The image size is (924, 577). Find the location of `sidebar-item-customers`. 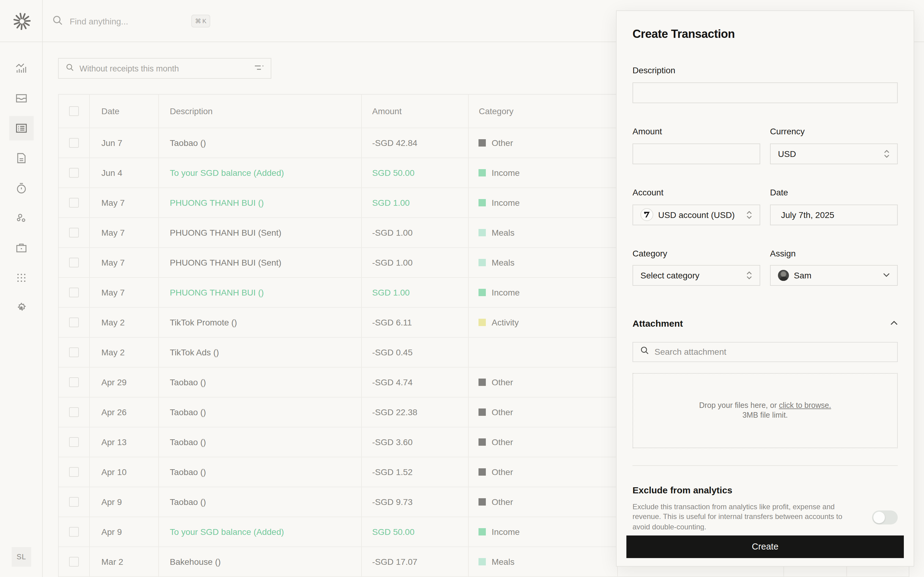

sidebar-item-customers is located at coordinates (21, 218).